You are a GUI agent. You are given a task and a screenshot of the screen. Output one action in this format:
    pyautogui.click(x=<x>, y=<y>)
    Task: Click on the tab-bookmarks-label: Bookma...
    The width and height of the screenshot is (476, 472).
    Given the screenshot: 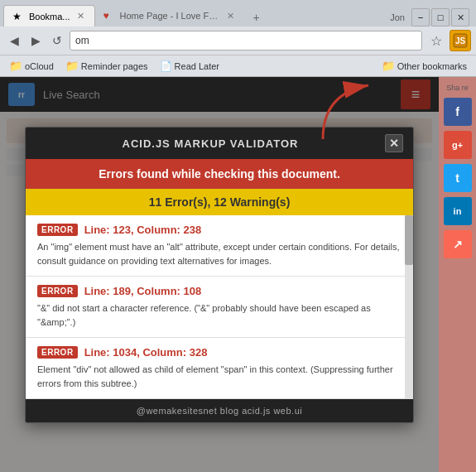 What is the action you would take?
    pyautogui.click(x=50, y=17)
    